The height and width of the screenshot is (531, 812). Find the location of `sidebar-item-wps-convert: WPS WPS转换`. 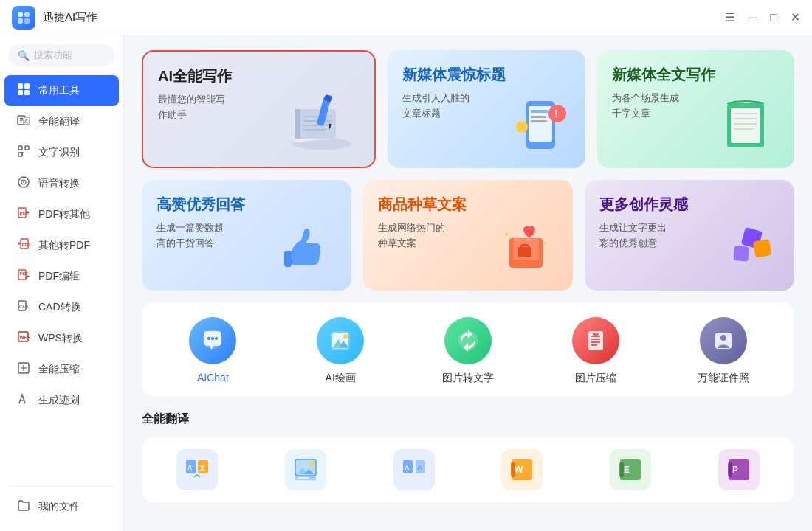

sidebar-item-wps-convert: WPS WPS转换 is located at coordinates (62, 339).